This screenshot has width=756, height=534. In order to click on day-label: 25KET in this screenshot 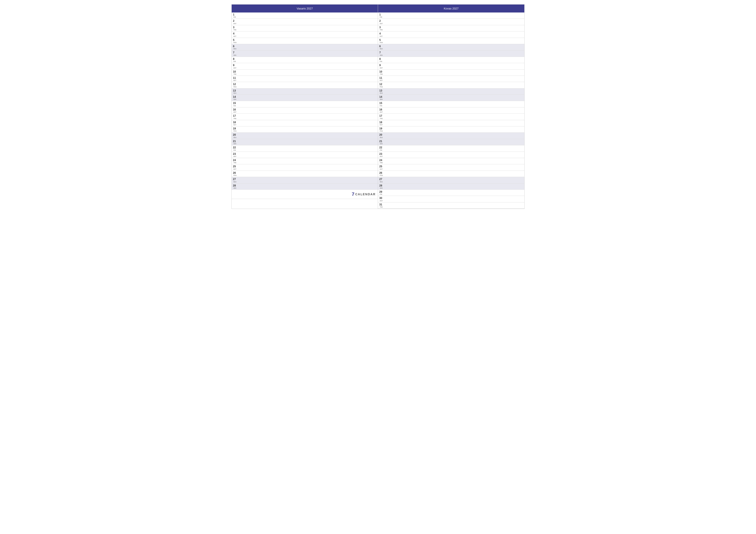, I will do `click(235, 167)`.